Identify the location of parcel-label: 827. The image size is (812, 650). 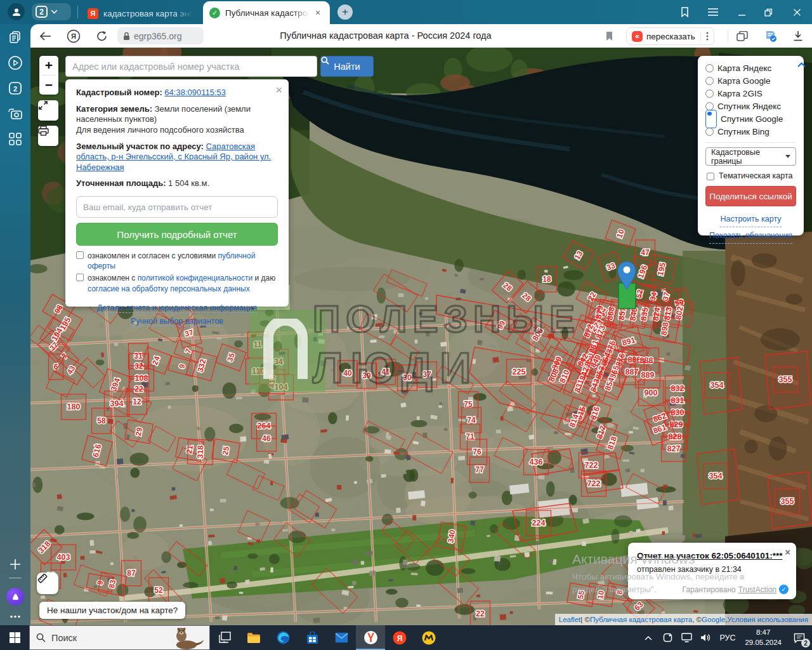
(674, 449).